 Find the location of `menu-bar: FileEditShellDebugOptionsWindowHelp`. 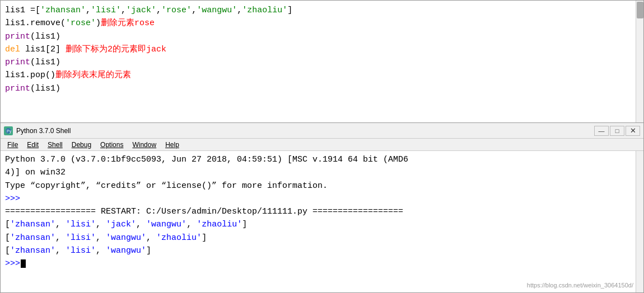

menu-bar: FileEditShellDebugOptionsWindowHelp is located at coordinates (322, 145).